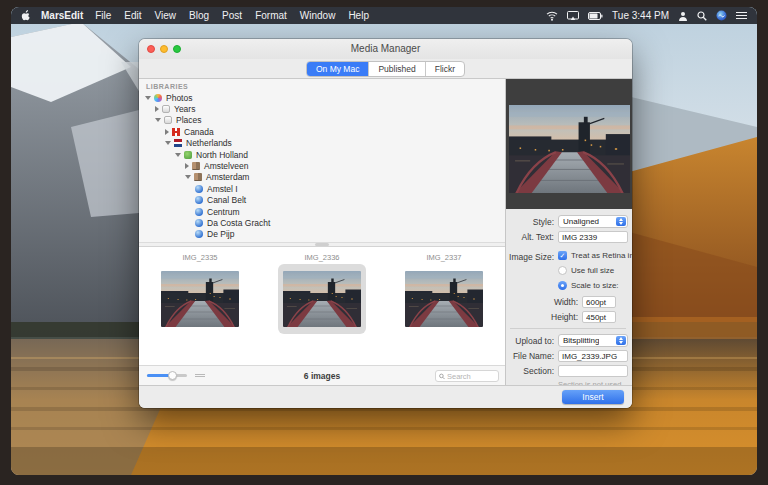 The width and height of the screenshot is (768, 485). I want to click on sidebar-item-years: Years, so click(322, 108).